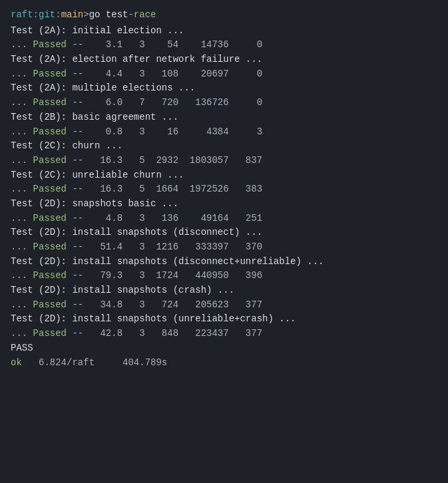 The image size is (448, 483). I want to click on terminal-line: PASS, so click(224, 349).